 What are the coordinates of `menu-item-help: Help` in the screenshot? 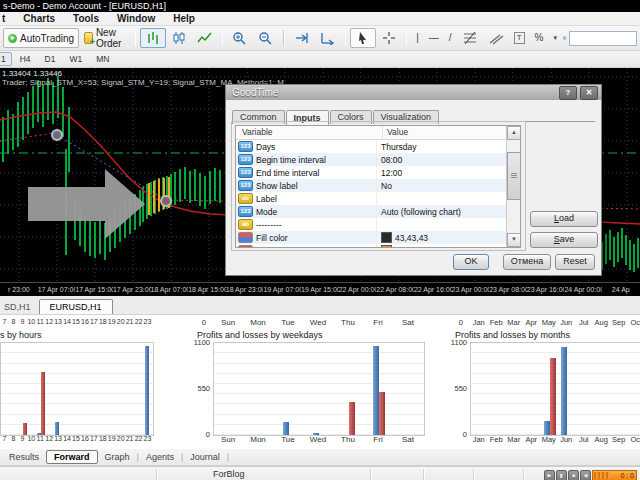 It's located at (184, 18).